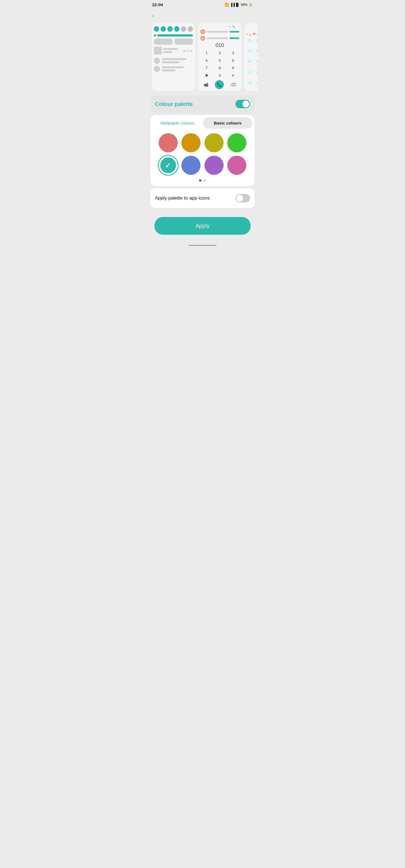 This screenshot has width=405, height=868. What do you see at coordinates (229, 26) in the screenshot?
I see `dialer-add-icon: +` at bounding box center [229, 26].